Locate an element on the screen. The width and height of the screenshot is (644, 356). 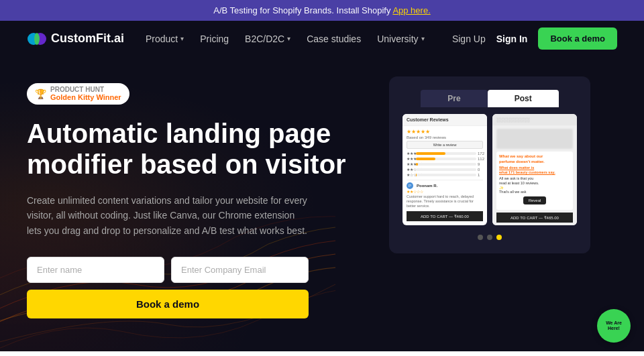
blurred-image is located at coordinates (535, 139).